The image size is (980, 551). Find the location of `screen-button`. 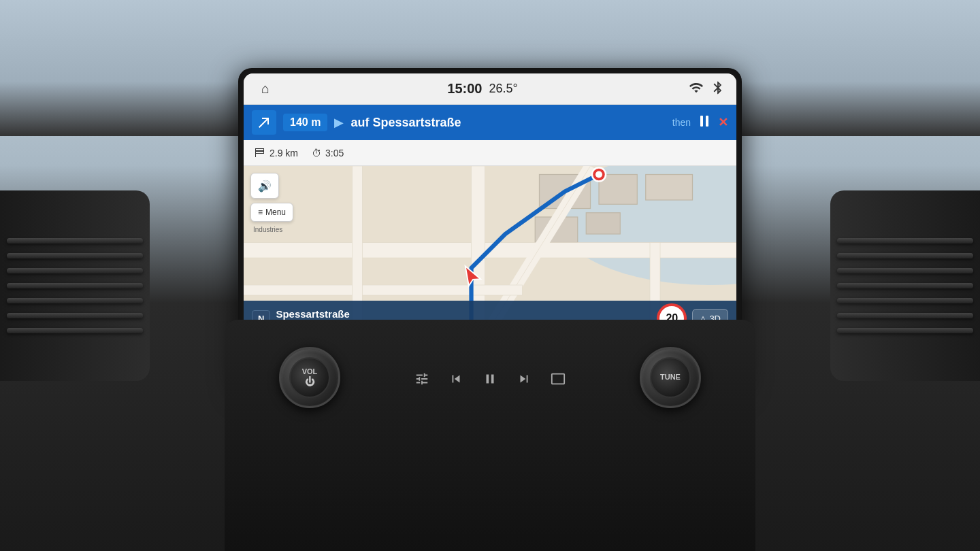

screen-button is located at coordinates (558, 381).